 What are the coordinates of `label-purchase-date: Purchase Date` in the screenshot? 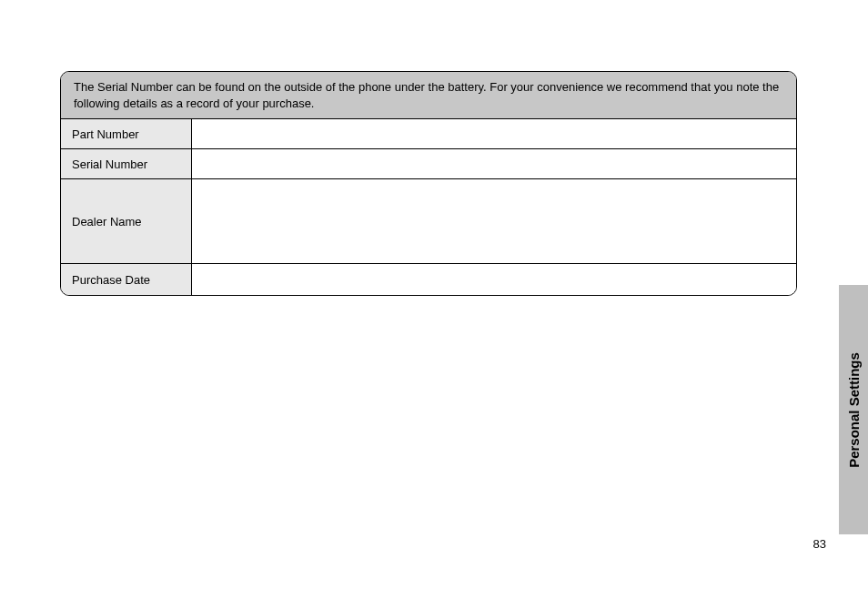 It's located at (126, 279).